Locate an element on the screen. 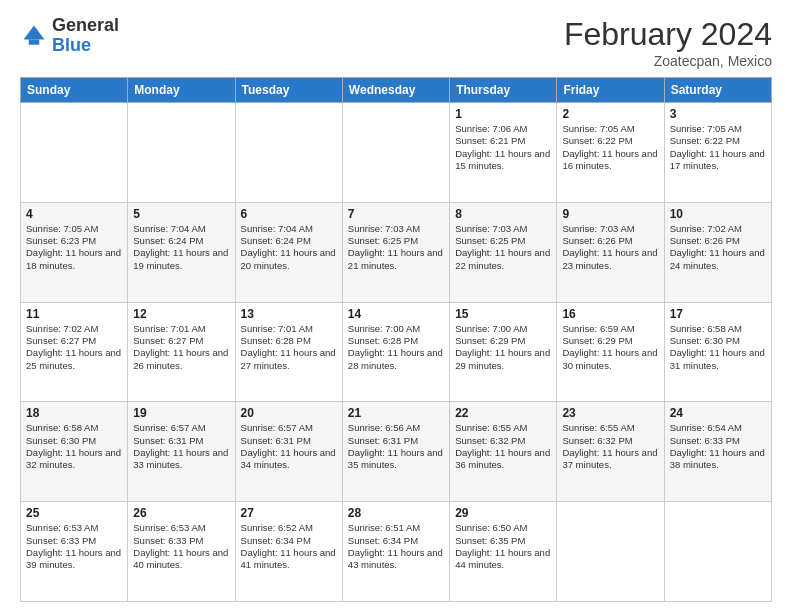 This screenshot has height=612, width=792. day-number: 26 is located at coordinates (181, 513).